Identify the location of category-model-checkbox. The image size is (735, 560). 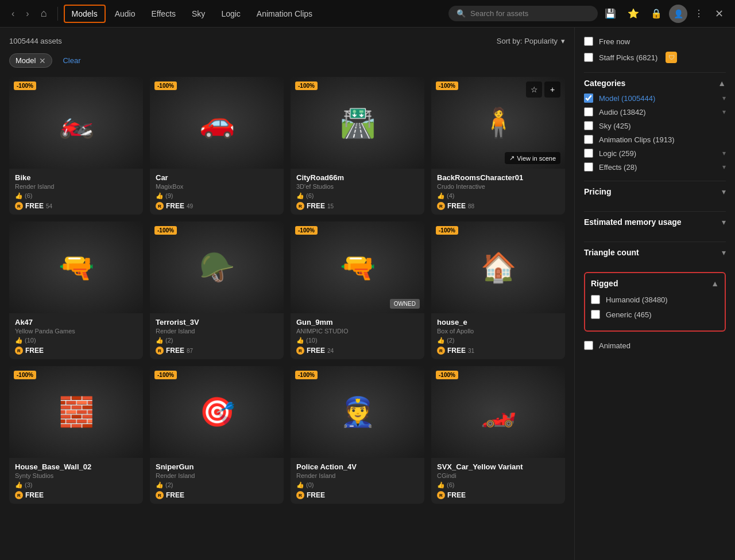
(589, 98).